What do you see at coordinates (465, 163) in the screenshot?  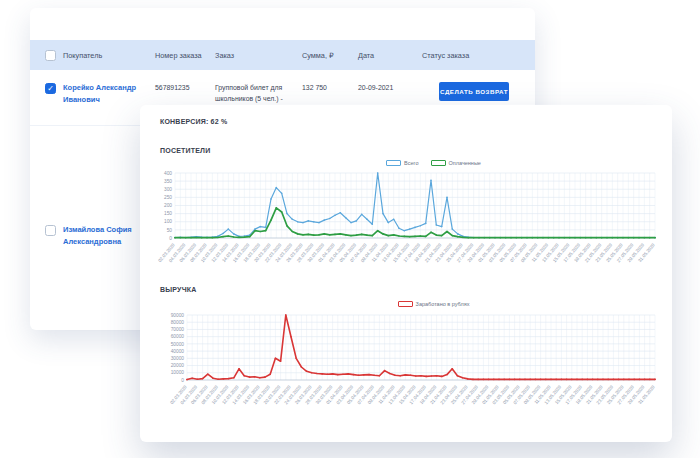 I see `legend-label: Оплаченные` at bounding box center [465, 163].